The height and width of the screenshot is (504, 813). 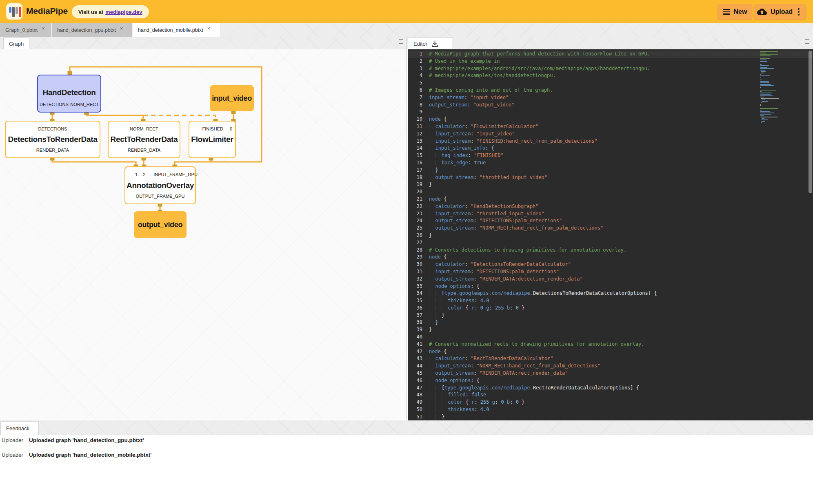 I want to click on code-line-38: 38 }, so click(x=611, y=323).